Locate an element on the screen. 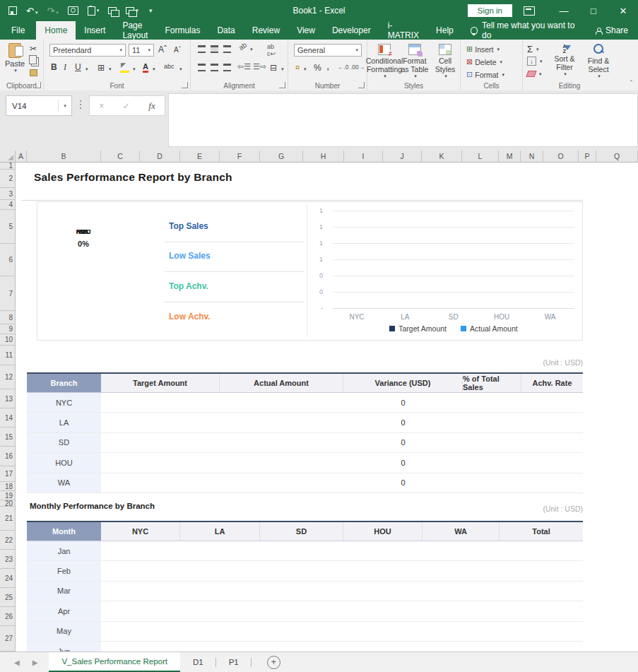  column-header-B: B is located at coordinates (64, 157).